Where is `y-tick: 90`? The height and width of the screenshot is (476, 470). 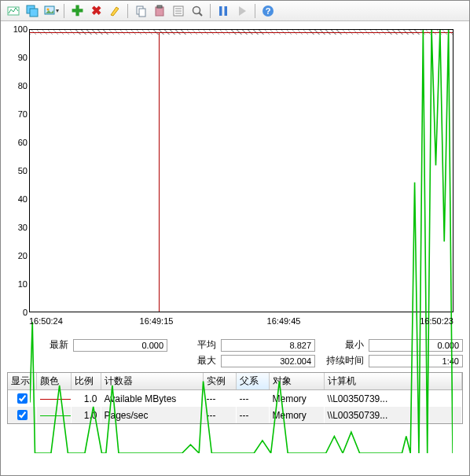 y-tick: 90 is located at coordinates (23, 57).